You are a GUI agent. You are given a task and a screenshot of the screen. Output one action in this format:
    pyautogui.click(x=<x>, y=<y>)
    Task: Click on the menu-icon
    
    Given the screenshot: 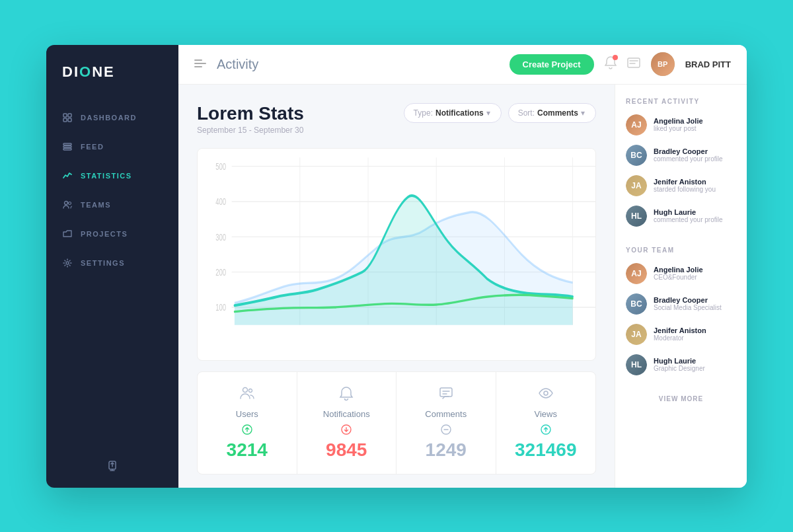 What is the action you would take?
    pyautogui.click(x=200, y=65)
    